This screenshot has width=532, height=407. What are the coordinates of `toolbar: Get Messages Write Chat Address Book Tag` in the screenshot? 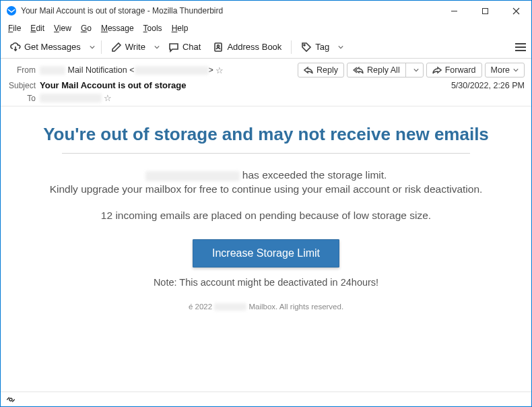 It's located at (266, 47).